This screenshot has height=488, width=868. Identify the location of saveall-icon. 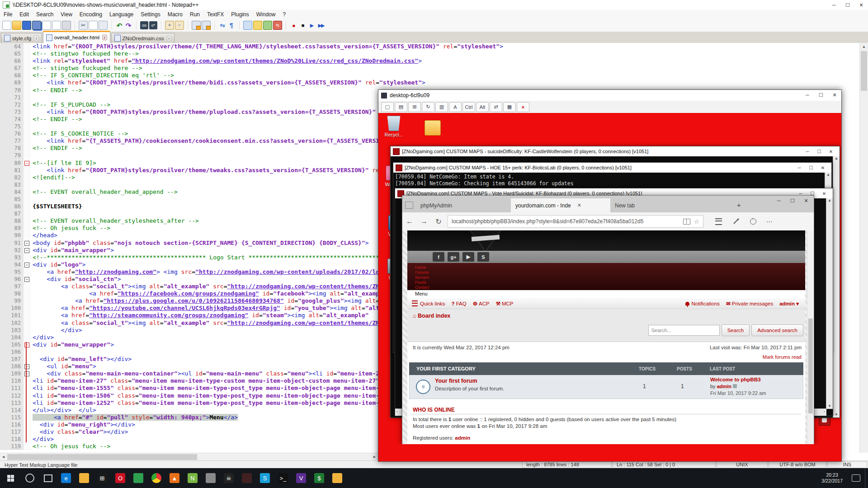
(37, 25).